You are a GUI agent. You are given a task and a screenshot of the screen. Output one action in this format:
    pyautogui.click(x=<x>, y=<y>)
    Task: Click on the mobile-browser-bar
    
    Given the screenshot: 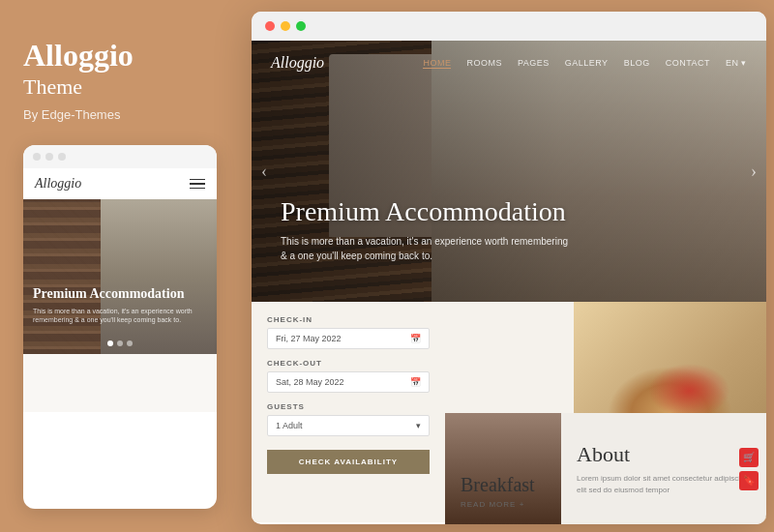 What is the action you would take?
    pyautogui.click(x=120, y=157)
    